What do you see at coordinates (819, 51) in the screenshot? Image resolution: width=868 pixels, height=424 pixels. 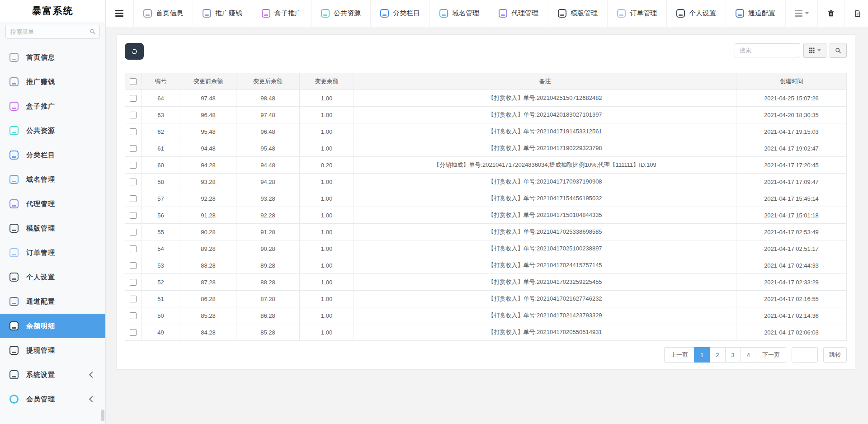 I see `caret-down-icon` at bounding box center [819, 51].